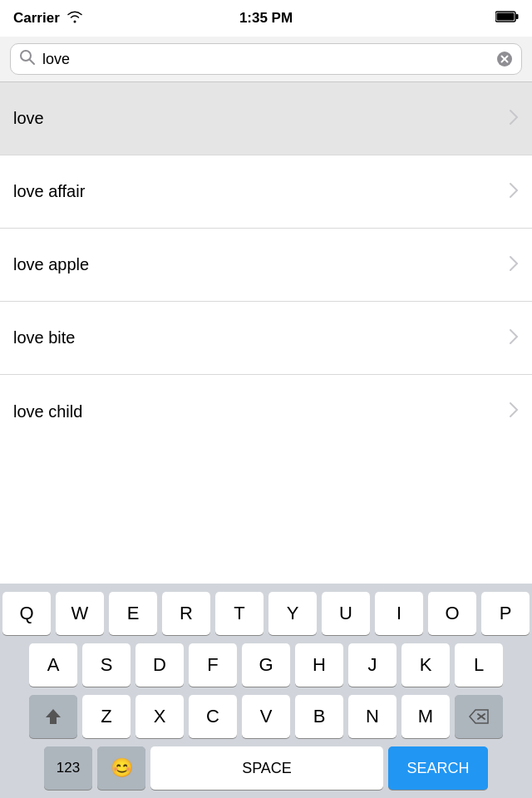 The height and width of the screenshot is (798, 532). I want to click on suggestion-text-2: love apple, so click(52, 264).